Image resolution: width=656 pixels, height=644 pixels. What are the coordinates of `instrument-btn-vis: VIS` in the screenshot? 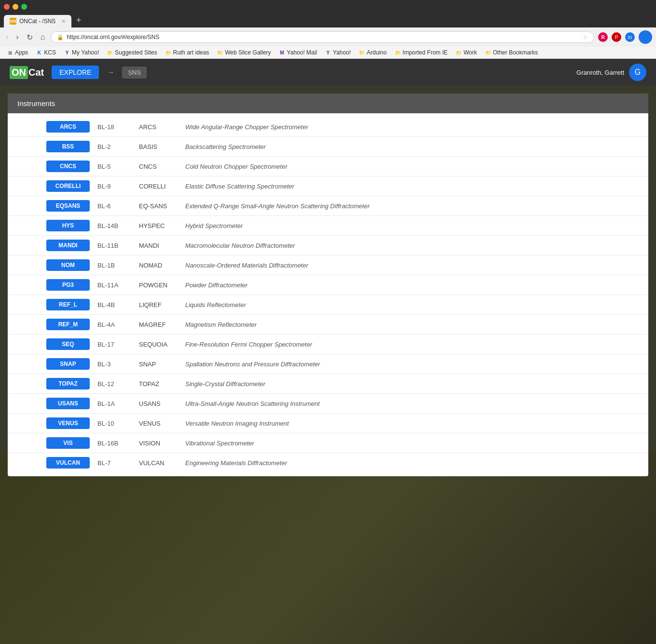 It's located at (68, 443).